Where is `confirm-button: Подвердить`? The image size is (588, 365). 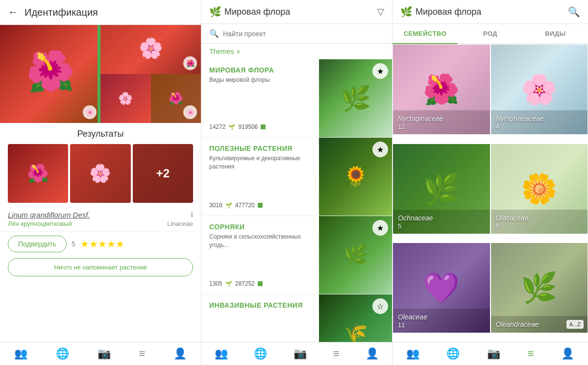
confirm-button: Подвердить is located at coordinates (37, 244).